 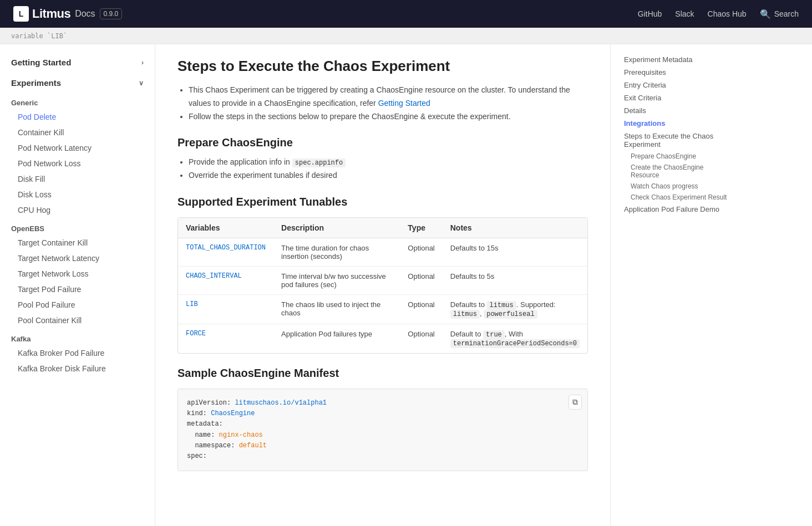 I want to click on code-termination: terminationGracePeriodSeconds=0, so click(x=515, y=344).